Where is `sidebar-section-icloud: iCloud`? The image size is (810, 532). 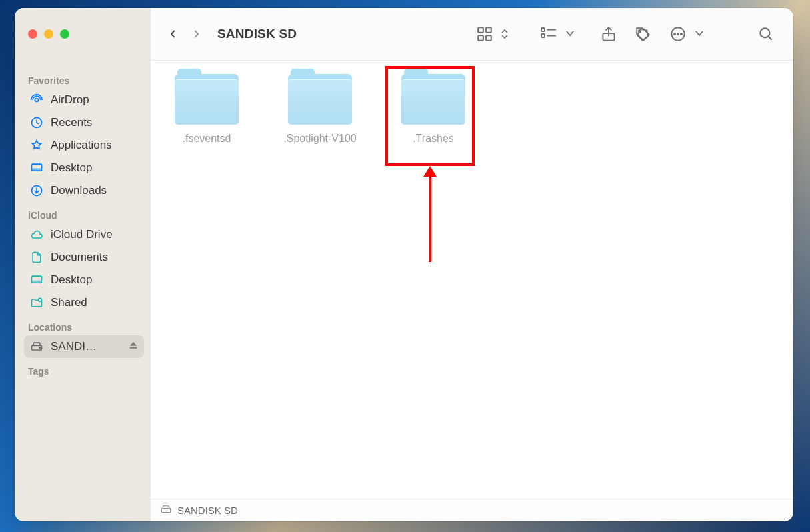 sidebar-section-icloud: iCloud is located at coordinates (84, 213).